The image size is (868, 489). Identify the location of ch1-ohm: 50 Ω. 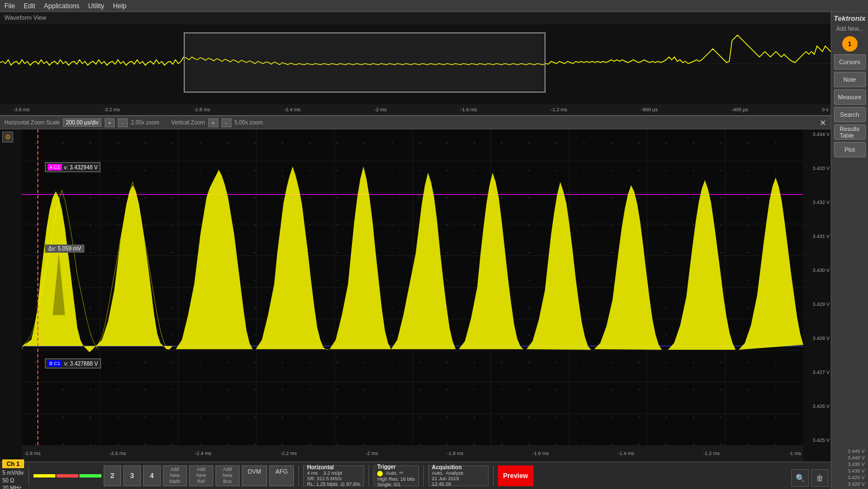
(13, 481).